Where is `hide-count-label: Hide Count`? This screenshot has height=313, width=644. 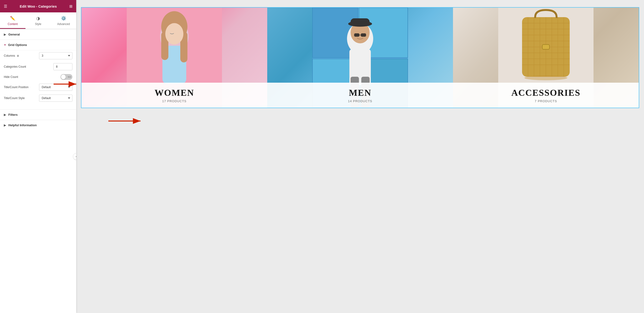
hide-count-label: Hide Count is located at coordinates (31, 77).